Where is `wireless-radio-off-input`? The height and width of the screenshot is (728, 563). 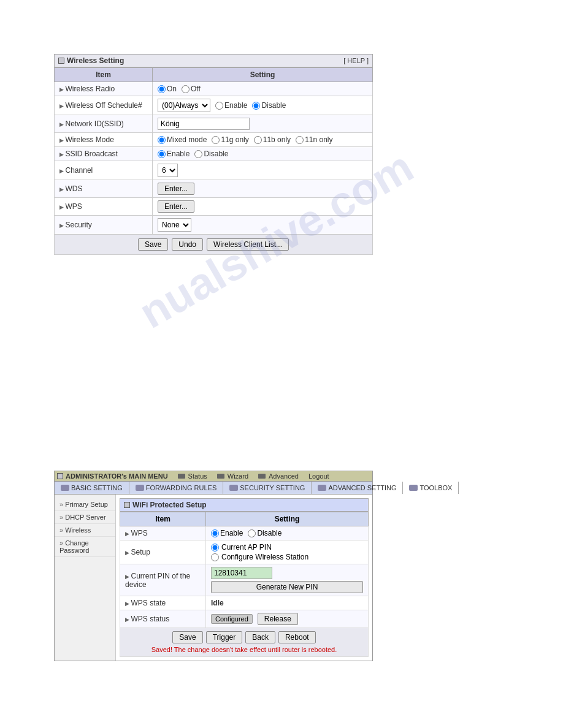
wireless-radio-off-input is located at coordinates (185, 89).